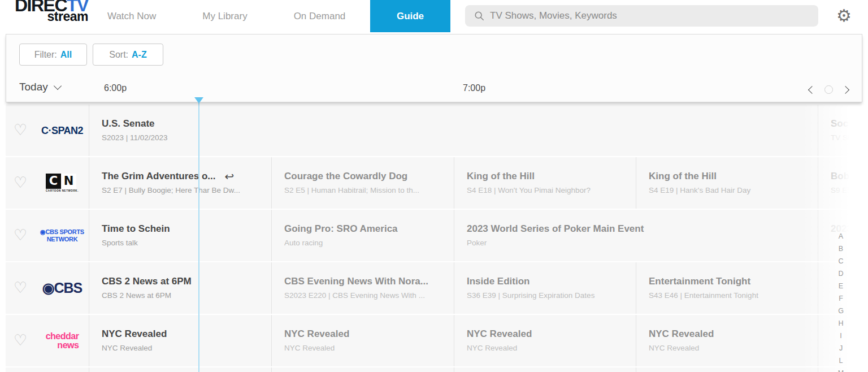  What do you see at coordinates (437, 288) in the screenshot?
I see `channel-row: ♡◉CBSCBS 2 News at 6PMCBS 2 News at 6PMC…` at bounding box center [437, 288].